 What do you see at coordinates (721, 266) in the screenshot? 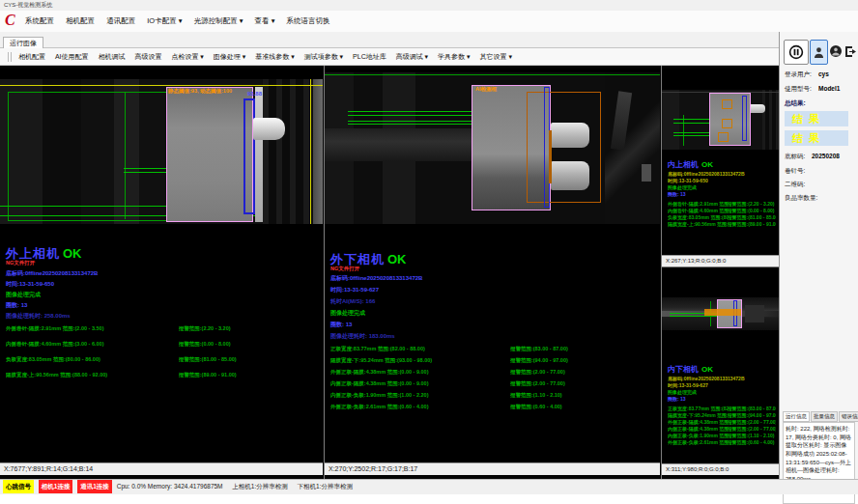
I see `panel-divider` at bounding box center [721, 266].